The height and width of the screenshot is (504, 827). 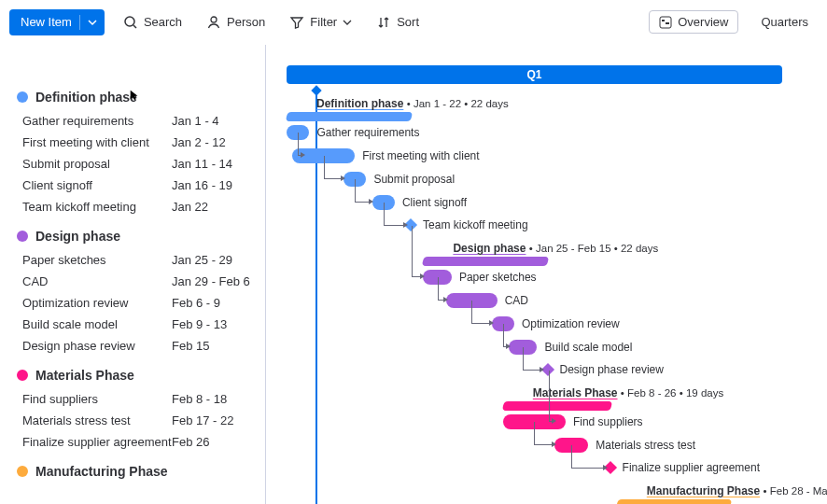 I want to click on task-label: Gather requirements, so click(x=368, y=133).